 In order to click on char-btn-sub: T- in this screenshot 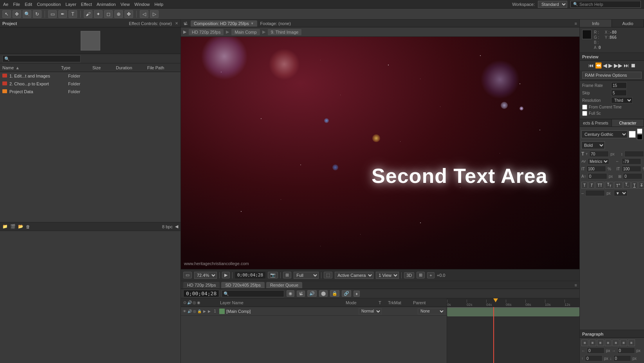, I will do `click(627, 185)`.